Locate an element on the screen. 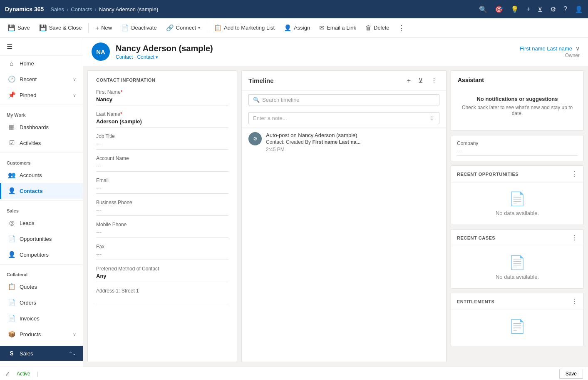 The height and width of the screenshot is (380, 588). field-value-last-name: Aderson (sample) is located at coordinates (162, 123).